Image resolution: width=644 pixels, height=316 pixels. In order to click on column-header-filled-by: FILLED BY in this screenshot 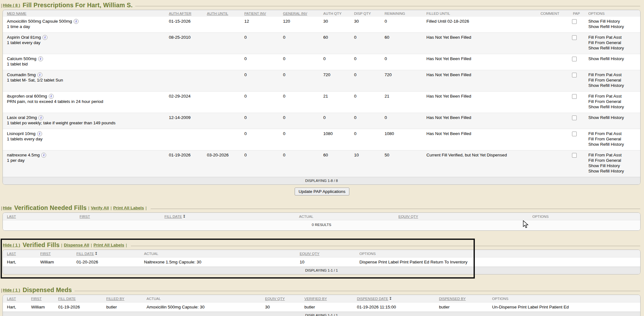, I will do `click(124, 299)`.